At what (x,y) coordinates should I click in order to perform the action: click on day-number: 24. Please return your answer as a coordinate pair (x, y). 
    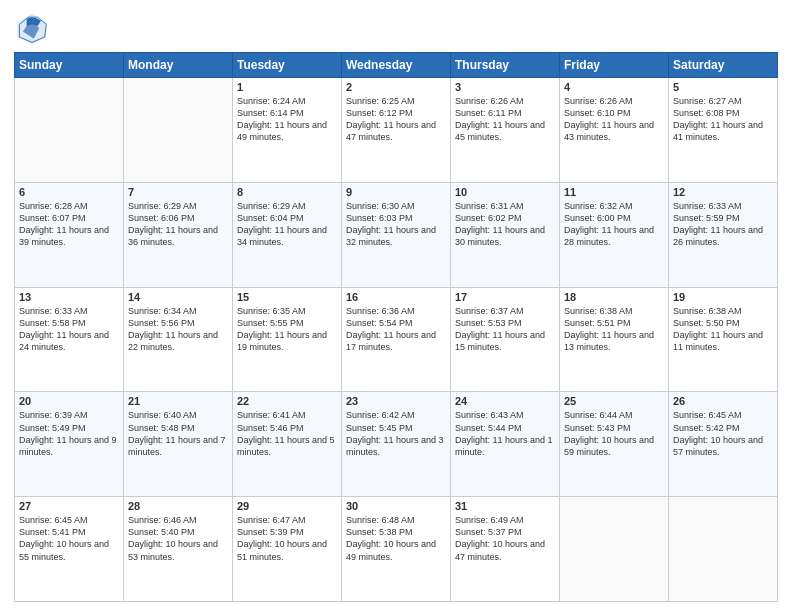
    Looking at the image, I should click on (505, 401).